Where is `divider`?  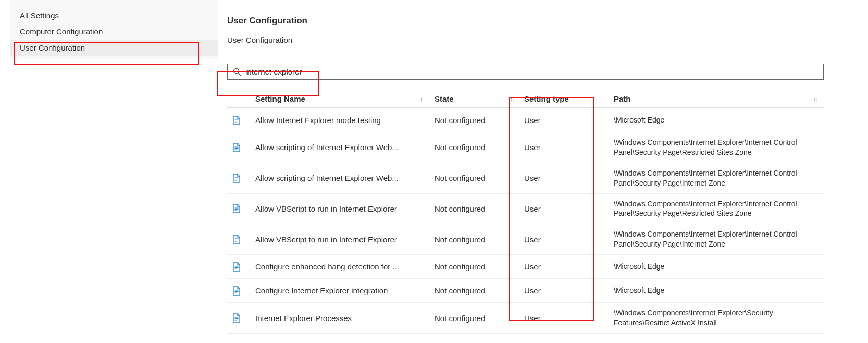 divider is located at coordinates (543, 57).